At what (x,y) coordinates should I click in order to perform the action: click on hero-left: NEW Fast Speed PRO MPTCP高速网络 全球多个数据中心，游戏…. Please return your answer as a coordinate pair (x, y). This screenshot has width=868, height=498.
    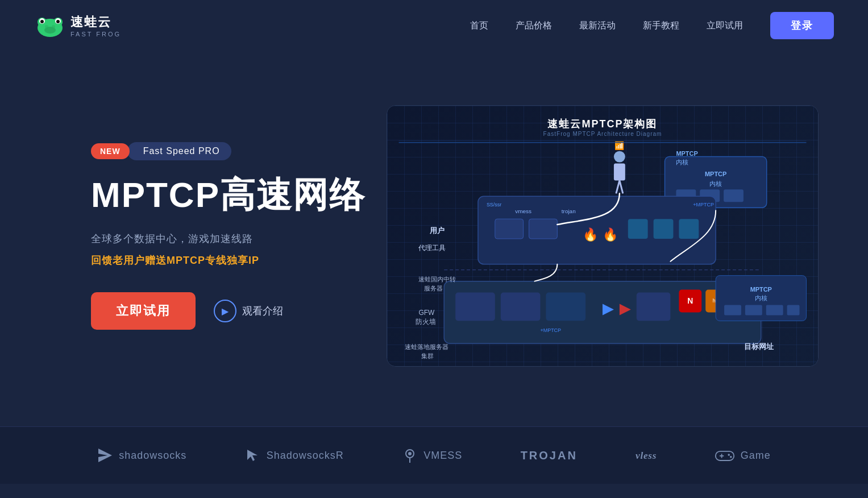
    Looking at the image, I should click on (239, 236).